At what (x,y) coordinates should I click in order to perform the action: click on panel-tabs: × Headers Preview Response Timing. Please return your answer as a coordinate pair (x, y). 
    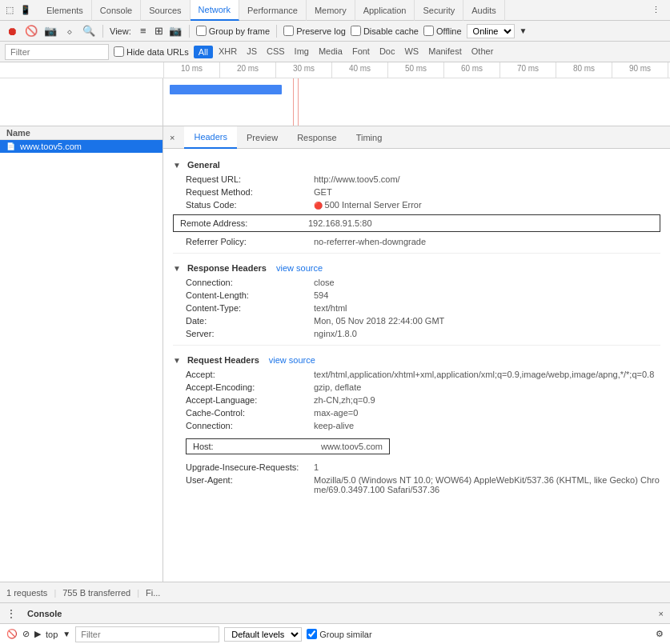
    Looking at the image, I should click on (416, 138).